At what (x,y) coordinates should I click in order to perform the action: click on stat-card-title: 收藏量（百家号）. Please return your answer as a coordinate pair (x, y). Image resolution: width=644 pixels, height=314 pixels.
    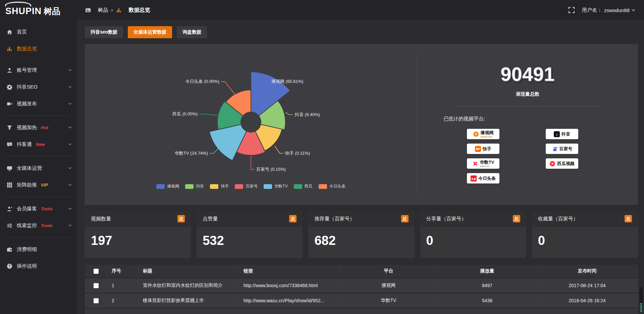
    Looking at the image, I should click on (558, 219).